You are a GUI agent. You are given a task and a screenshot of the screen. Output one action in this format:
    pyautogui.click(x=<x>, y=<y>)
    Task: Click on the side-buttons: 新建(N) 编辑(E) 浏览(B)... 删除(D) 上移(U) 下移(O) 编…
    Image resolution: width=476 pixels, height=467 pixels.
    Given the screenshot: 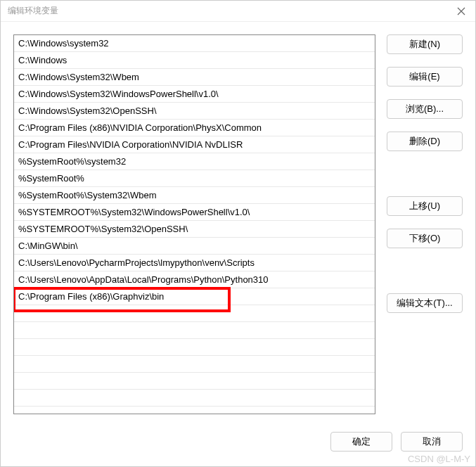 What is the action you would take?
    pyautogui.click(x=425, y=224)
    